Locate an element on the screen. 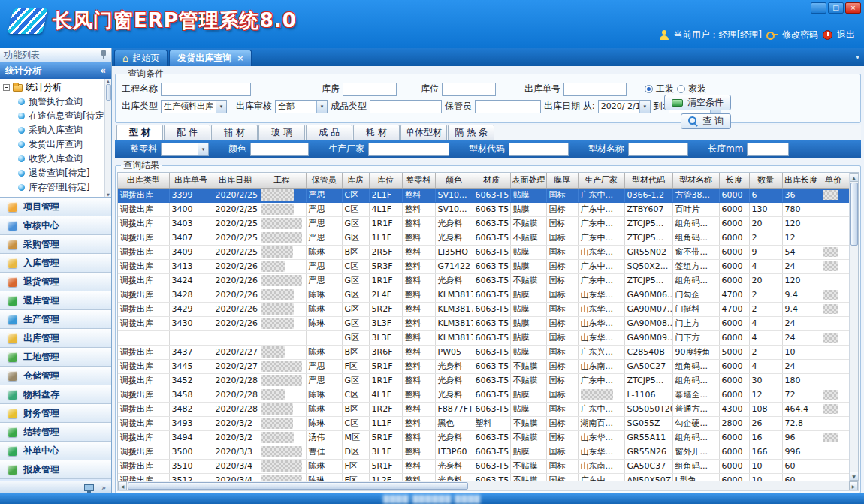 The image size is (864, 504). sidebar-item-inventory: 物料盘存 is located at coordinates (56, 395).